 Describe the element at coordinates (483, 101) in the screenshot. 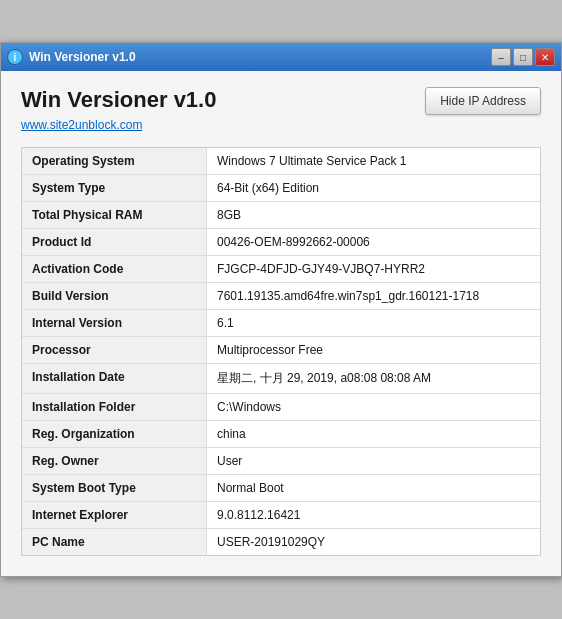

I see `hide-ip-button: Hide IP Address` at that location.